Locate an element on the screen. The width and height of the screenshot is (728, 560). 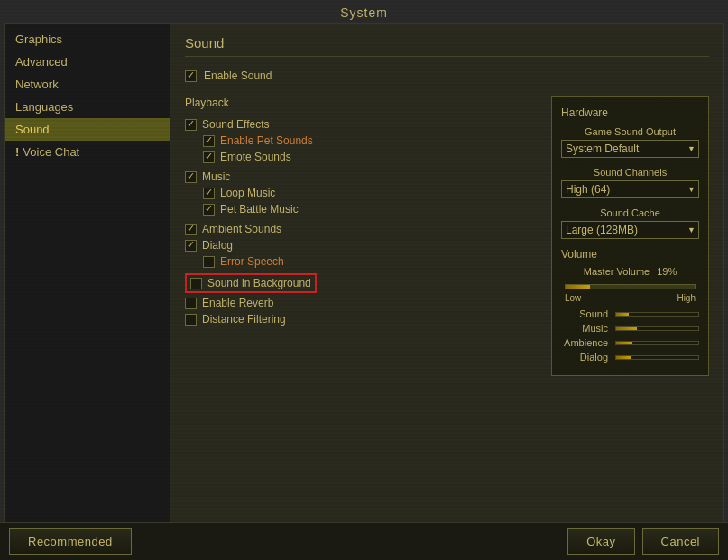
playback-header: Playback is located at coordinates (361, 103).